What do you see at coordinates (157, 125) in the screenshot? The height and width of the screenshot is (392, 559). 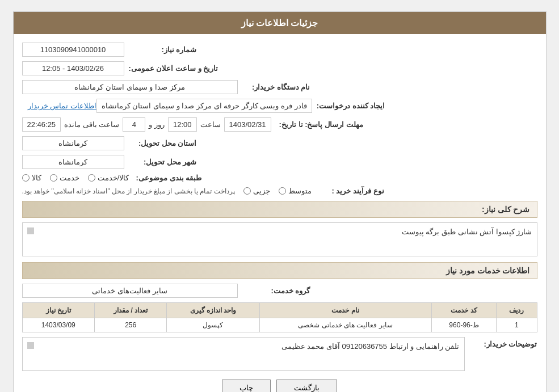 I see `deadline-day-label: روز و` at bounding box center [157, 125].